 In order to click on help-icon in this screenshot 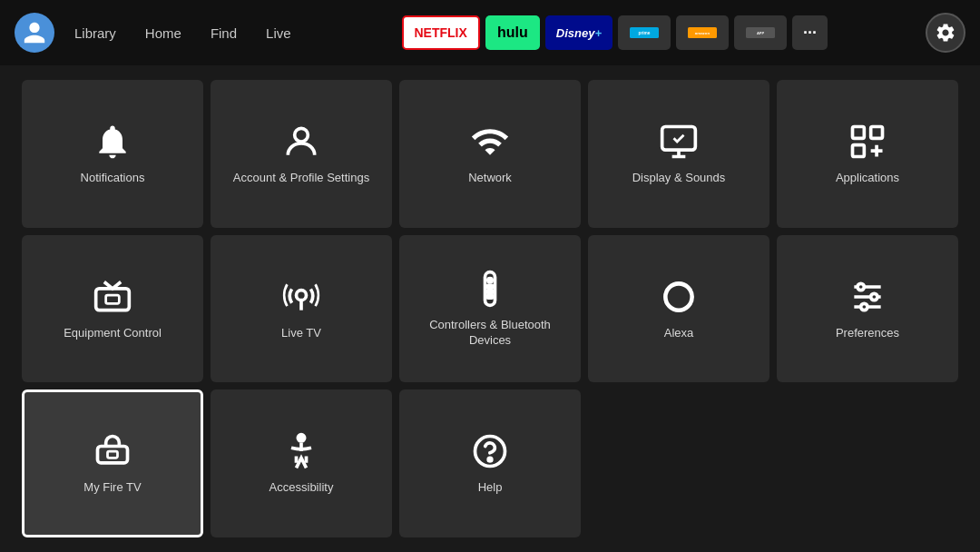, I will do `click(490, 451)`.